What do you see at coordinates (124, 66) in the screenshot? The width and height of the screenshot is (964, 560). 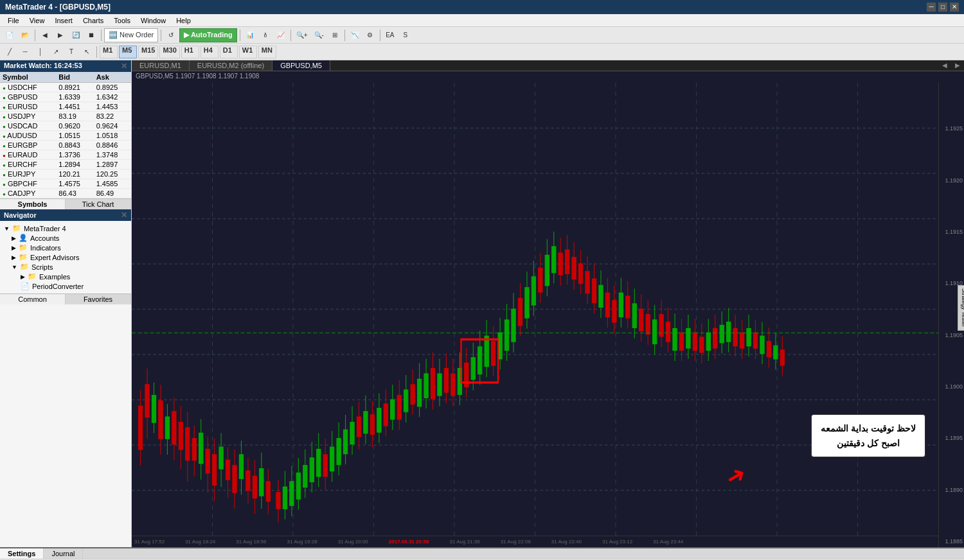 I see `market-watch-close: ✕` at bounding box center [124, 66].